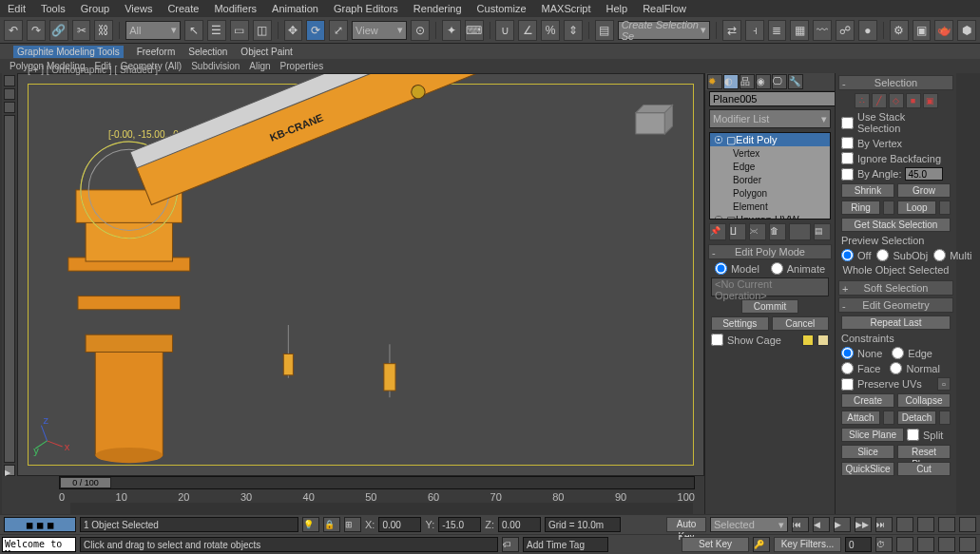 The height and width of the screenshot is (554, 980). What do you see at coordinates (749, 525) in the screenshot?
I see `keymode-dropdown: Selected▾` at bounding box center [749, 525].